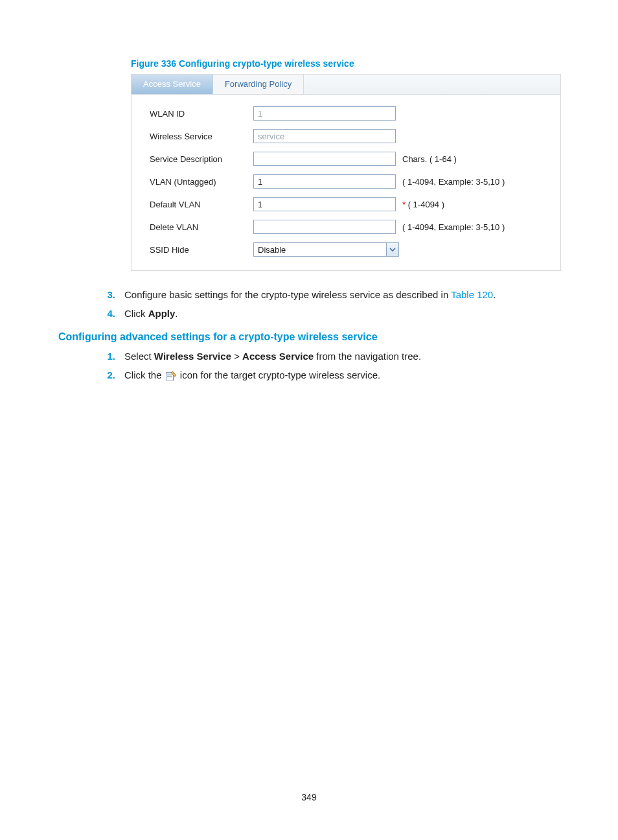  What do you see at coordinates (171, 376) in the screenshot?
I see `edit-icon` at bounding box center [171, 376].